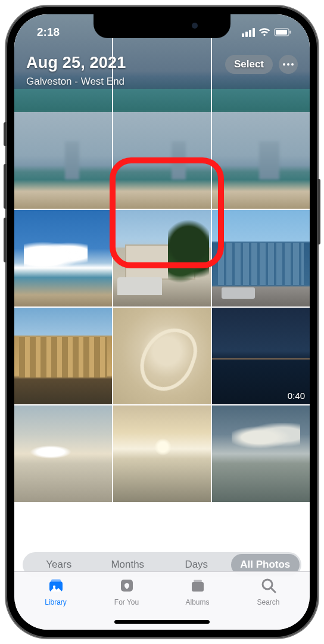 Image resolution: width=324 pixels, height=644 pixels. Describe the element at coordinates (198, 587) in the screenshot. I see `albums-icon` at that location.